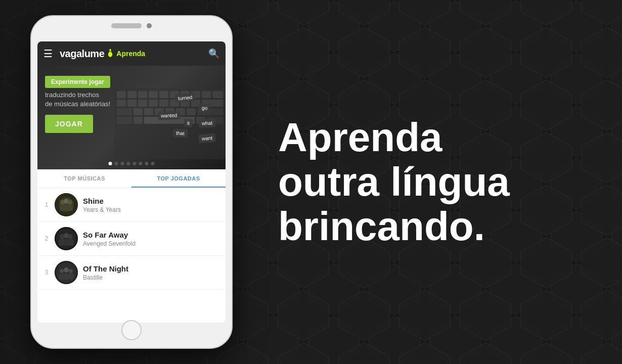  Describe the element at coordinates (47, 205) in the screenshot. I see `song-rank-1: 1` at that location.